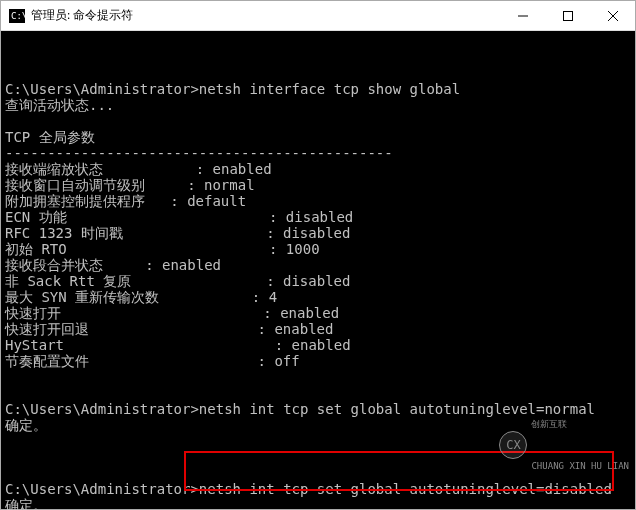 The width and height of the screenshot is (636, 510). I want to click on window-title: 管理员: 命令提示符, so click(266, 16).